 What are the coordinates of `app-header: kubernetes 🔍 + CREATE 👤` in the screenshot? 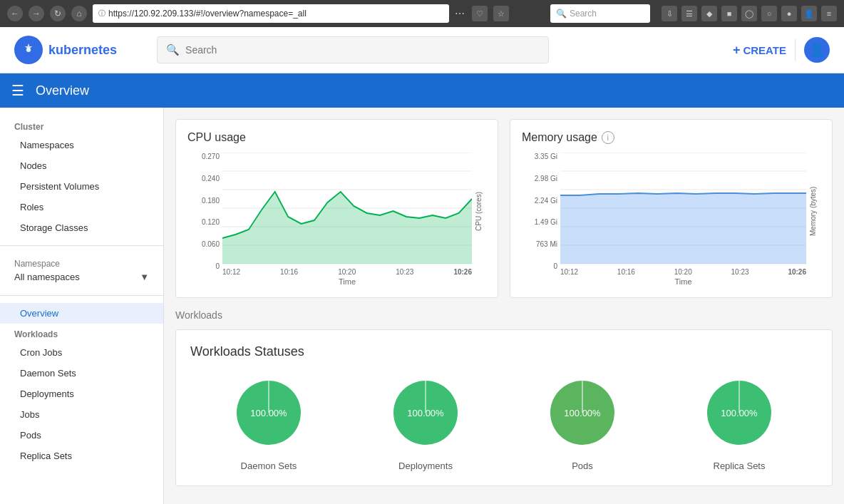 It's located at (422, 50).